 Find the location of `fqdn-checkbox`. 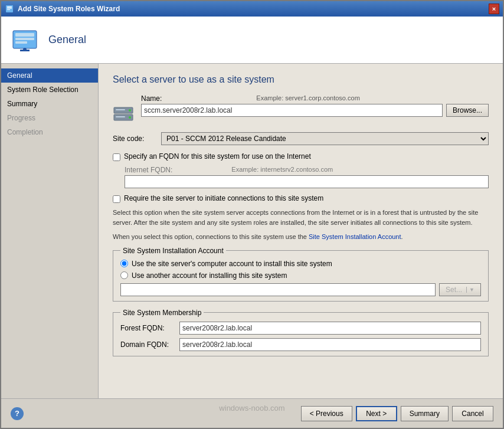

fqdn-checkbox is located at coordinates (117, 157).